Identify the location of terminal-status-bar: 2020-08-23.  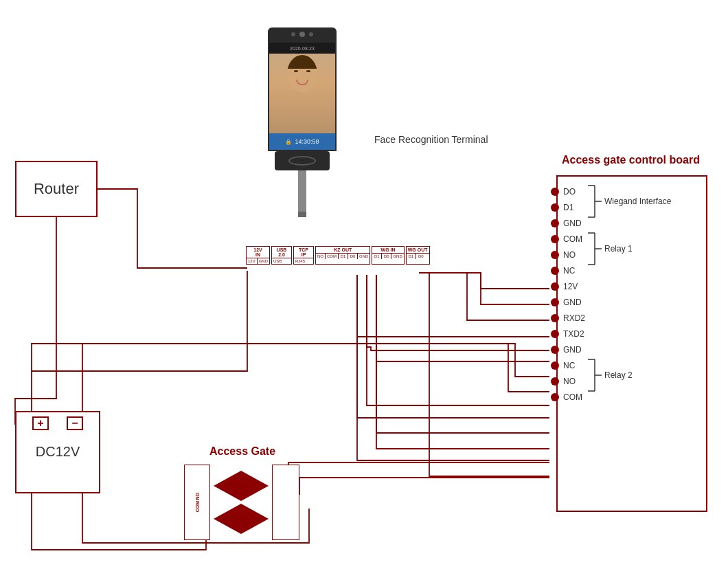
(302, 48).